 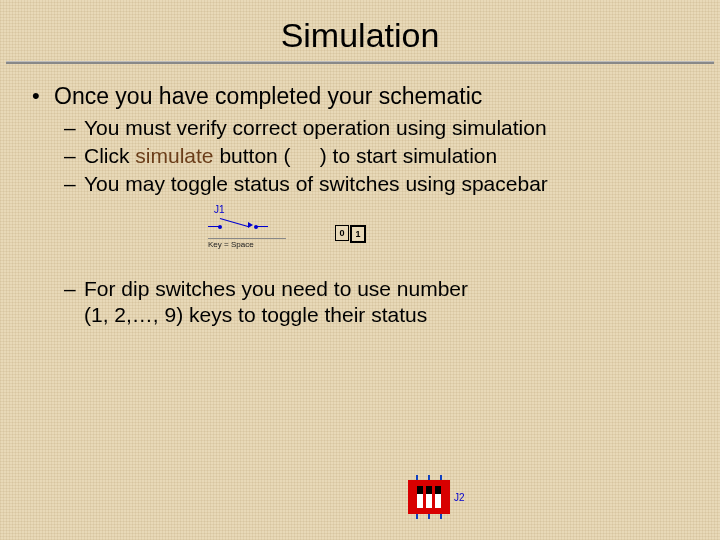 I want to click on bullet-text: ) to start simulation, so click(x=408, y=156).